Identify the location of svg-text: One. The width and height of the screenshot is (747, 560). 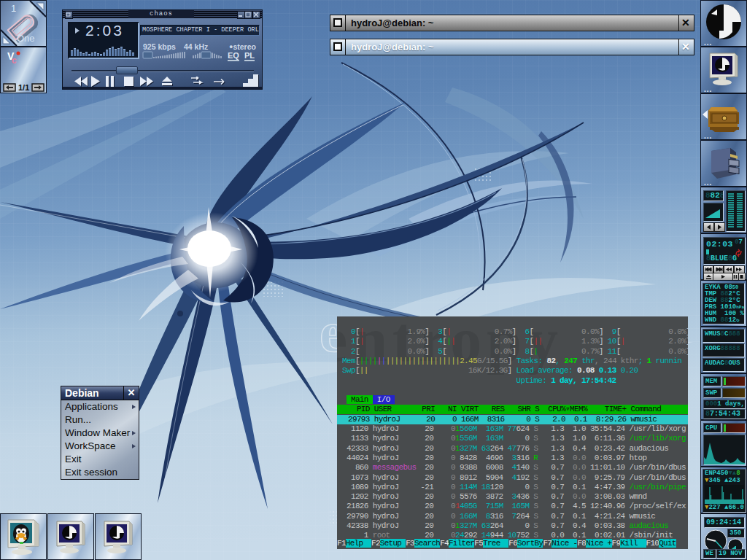
(26, 38).